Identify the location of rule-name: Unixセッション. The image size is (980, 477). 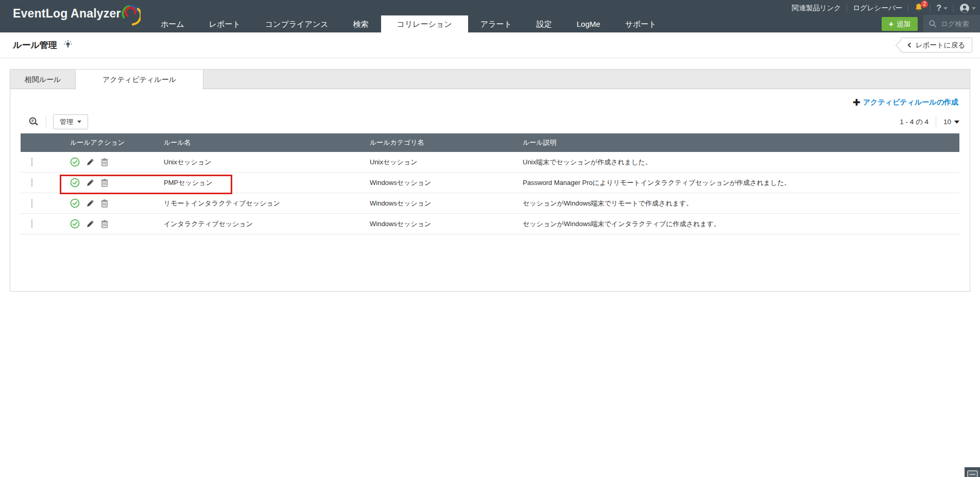
(249, 162).